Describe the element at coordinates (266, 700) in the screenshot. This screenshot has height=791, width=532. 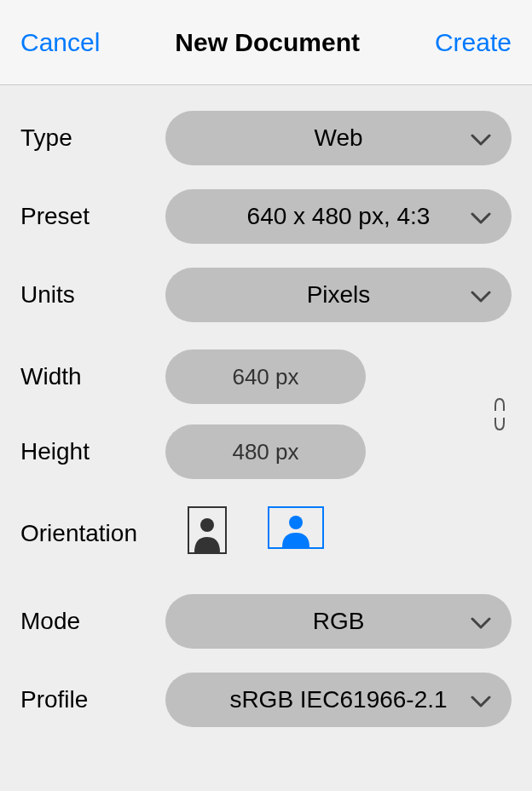
I see `profile-row: Profile sRGB IEC61966-2.1` at that location.